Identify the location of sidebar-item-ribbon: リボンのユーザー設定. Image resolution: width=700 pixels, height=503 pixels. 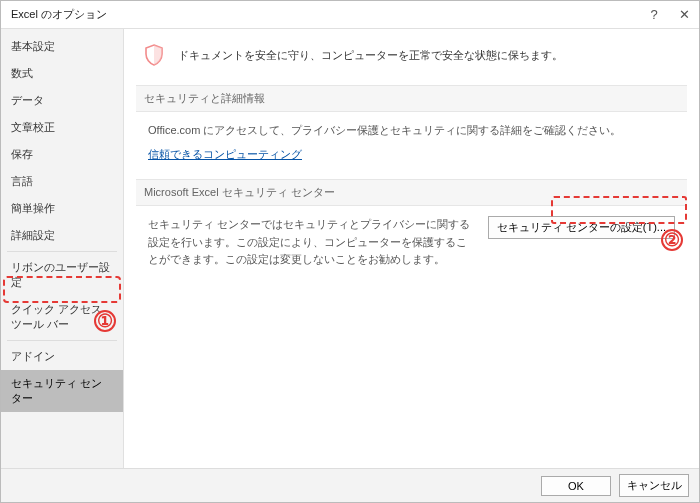
(62, 275).